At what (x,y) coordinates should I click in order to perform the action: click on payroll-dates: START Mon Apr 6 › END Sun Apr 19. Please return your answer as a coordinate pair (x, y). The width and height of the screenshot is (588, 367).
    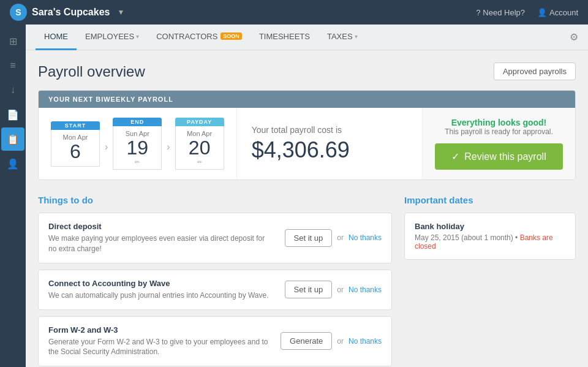
    Looking at the image, I should click on (137, 143).